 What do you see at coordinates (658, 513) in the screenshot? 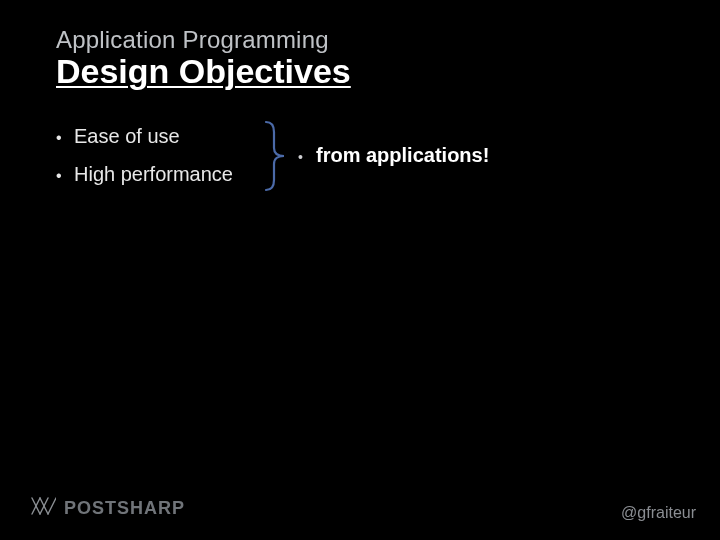
I see `author-handle: @gfraiteur` at bounding box center [658, 513].